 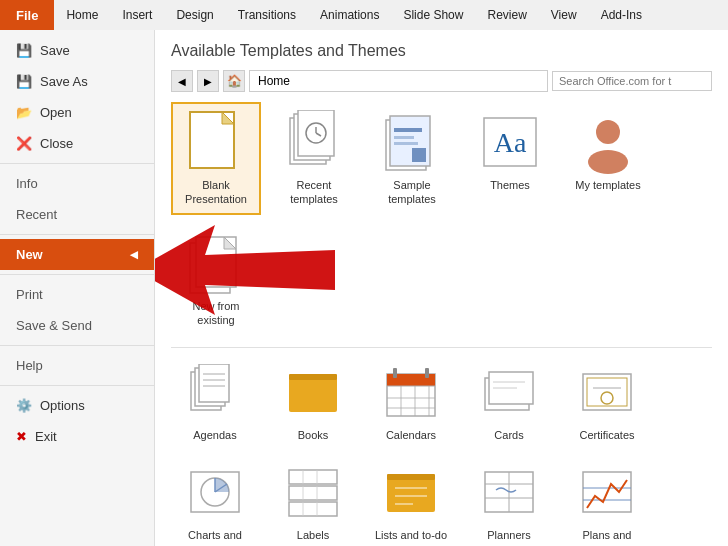 I want to click on sidebar-item-options: ⚙️ Options, so click(x=77, y=406).